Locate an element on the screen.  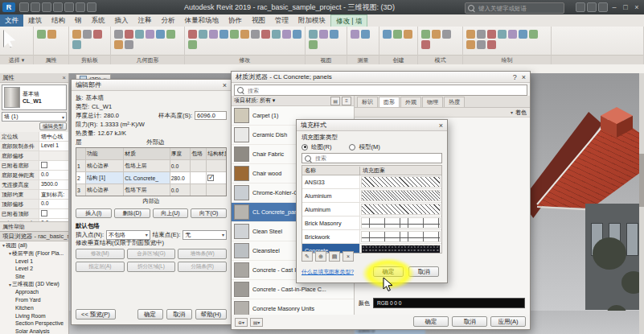
account-icon is located at coordinates (592, 7).